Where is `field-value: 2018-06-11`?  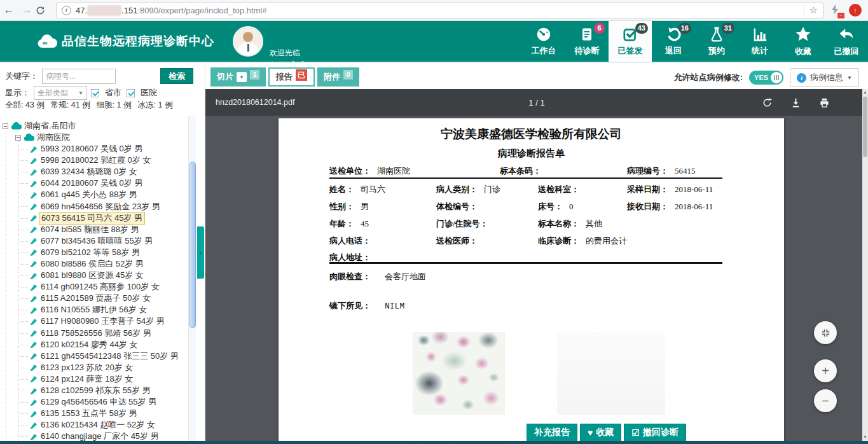
field-value: 2018-06-11 is located at coordinates (694, 190).